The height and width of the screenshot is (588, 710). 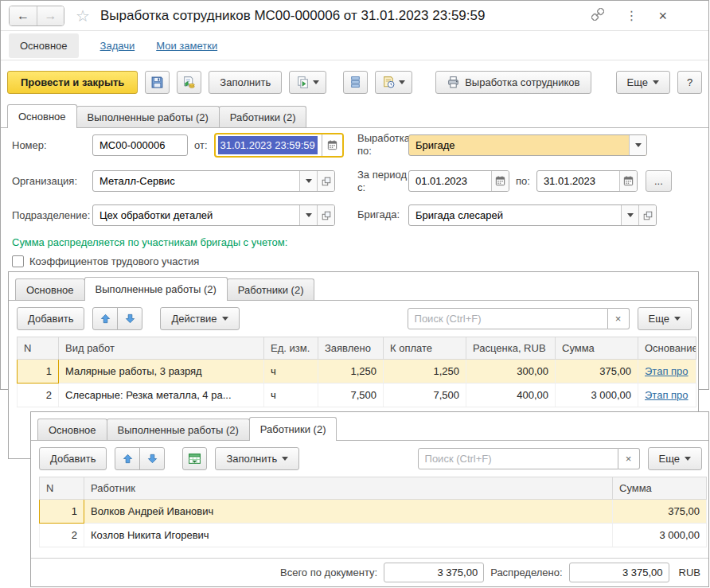 I want to click on back-button: ←, so click(x=23, y=16).